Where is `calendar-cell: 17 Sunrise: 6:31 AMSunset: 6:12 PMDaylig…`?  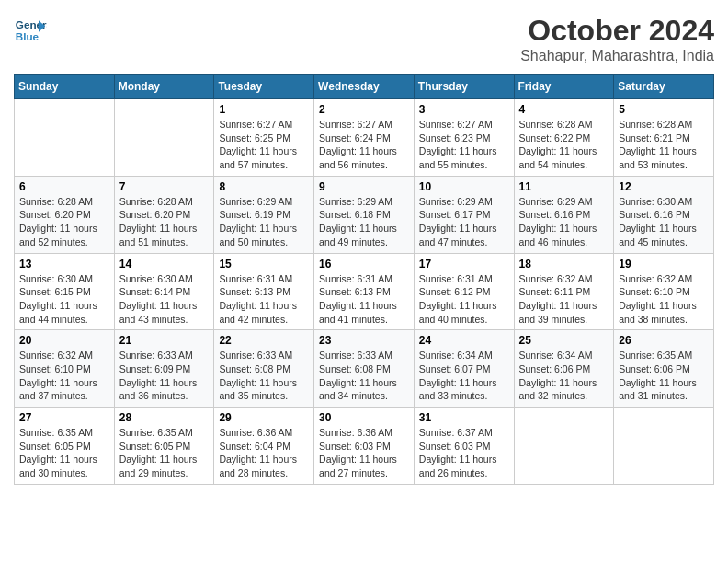
calendar-cell: 17 Sunrise: 6:31 AMSunset: 6:12 PMDaylig… is located at coordinates (463, 292).